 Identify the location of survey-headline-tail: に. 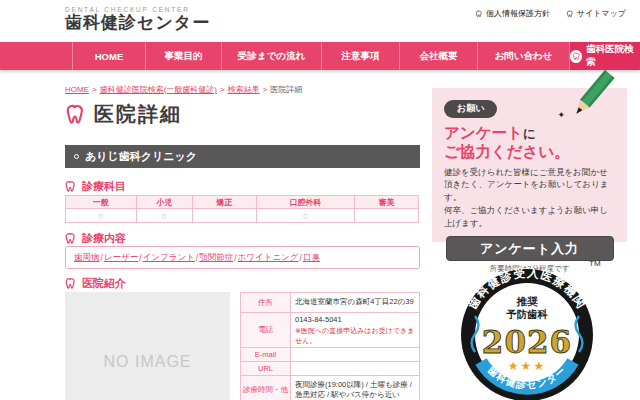
(530, 134).